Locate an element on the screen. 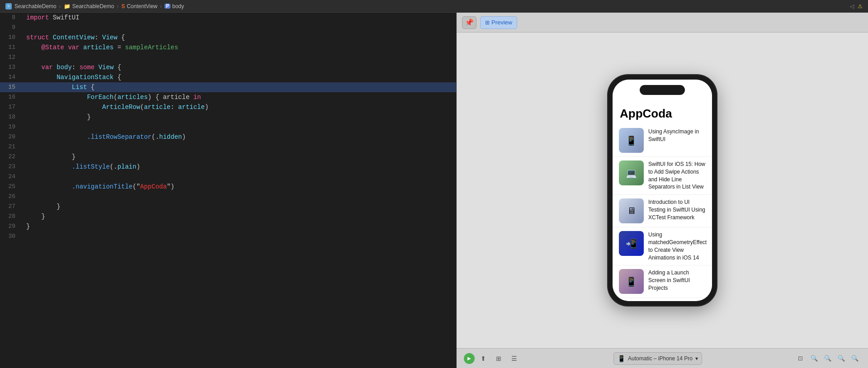  app-title: AppCoda is located at coordinates (662, 113).